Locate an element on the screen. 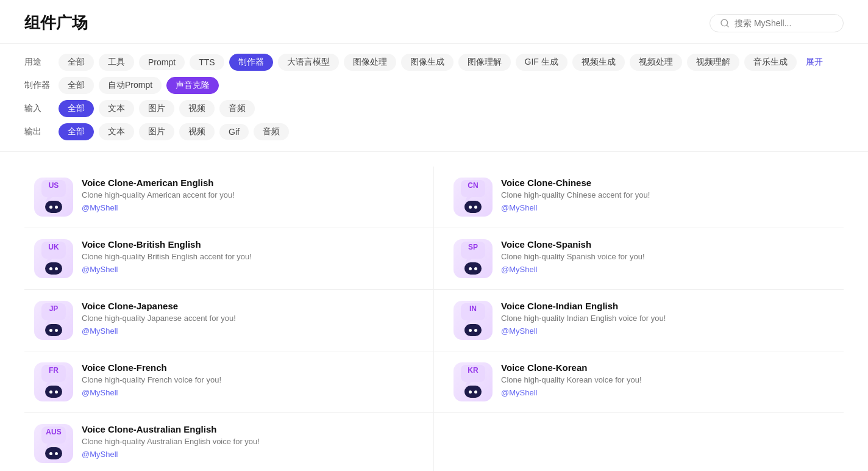 The image size is (868, 471). maker-filter-row: 制作器 全部 自动Prompt 声音克隆 is located at coordinates (434, 85).